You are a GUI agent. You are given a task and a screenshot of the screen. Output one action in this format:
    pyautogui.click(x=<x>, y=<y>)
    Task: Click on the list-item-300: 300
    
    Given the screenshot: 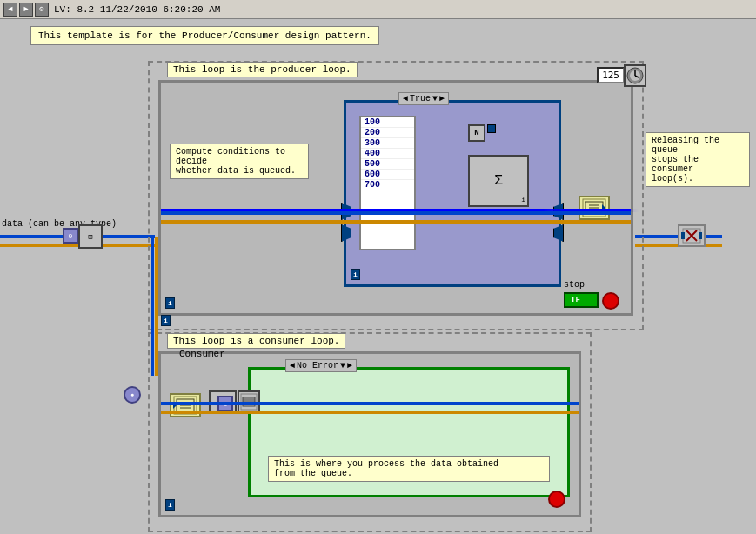 What is the action you would take?
    pyautogui.click(x=388, y=144)
    